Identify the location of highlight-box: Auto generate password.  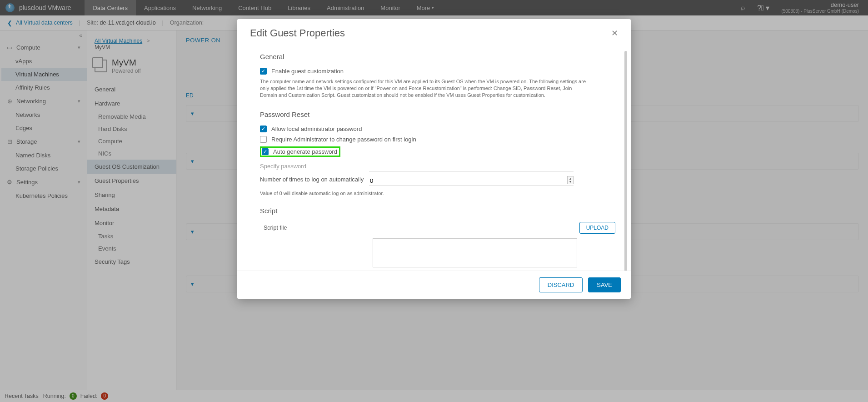
(300, 152).